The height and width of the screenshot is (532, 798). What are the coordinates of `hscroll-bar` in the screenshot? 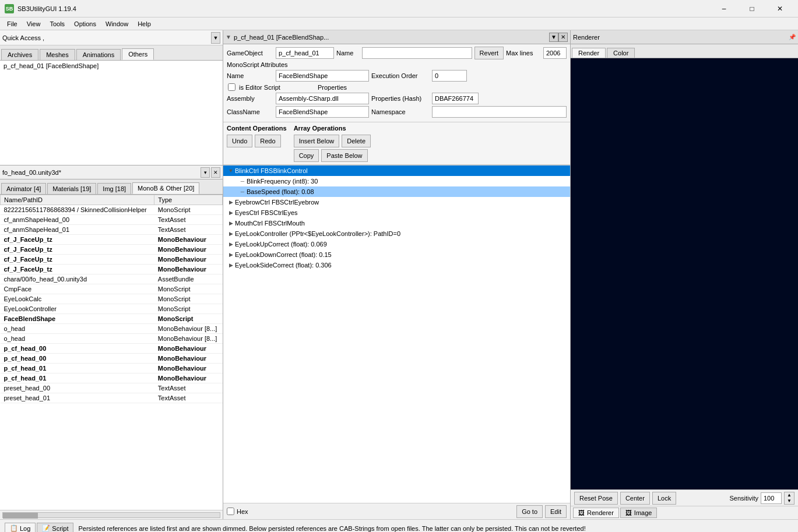 It's located at (111, 515).